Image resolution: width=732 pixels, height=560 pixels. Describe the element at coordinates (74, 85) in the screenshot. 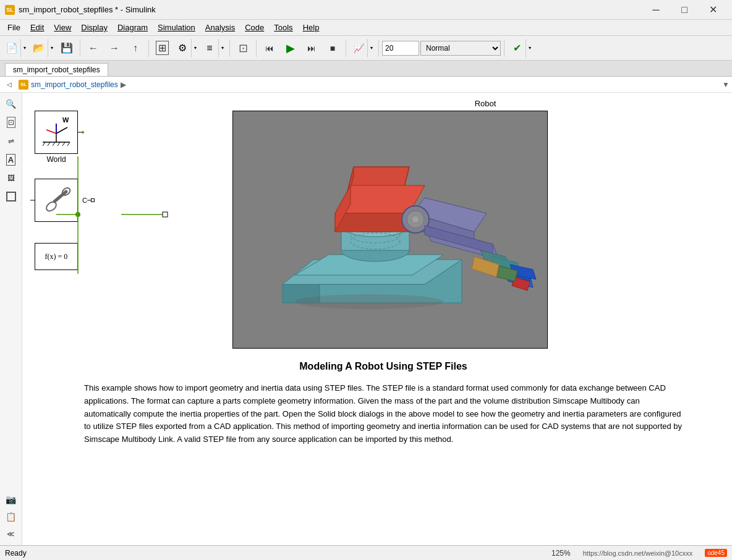

I see `breadcrumb-model: sm_import_robot_stepfiles` at that location.